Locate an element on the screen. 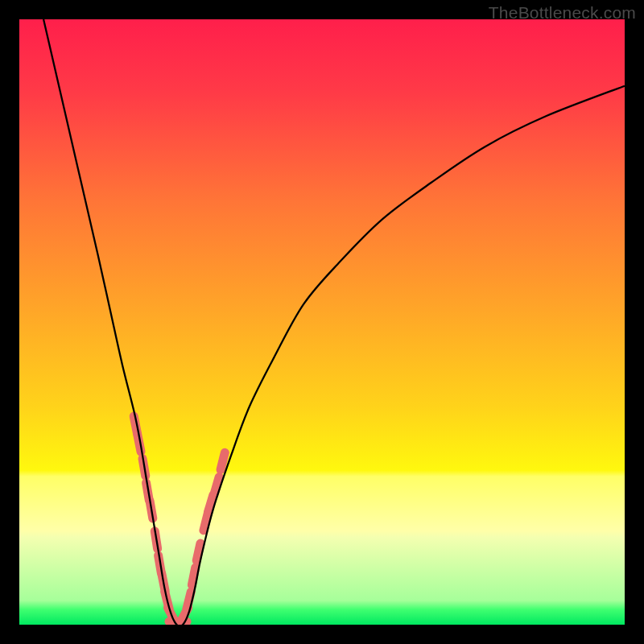 This screenshot has width=644, height=644. watermark-text: TheBottleneck.com is located at coordinates (562, 13).